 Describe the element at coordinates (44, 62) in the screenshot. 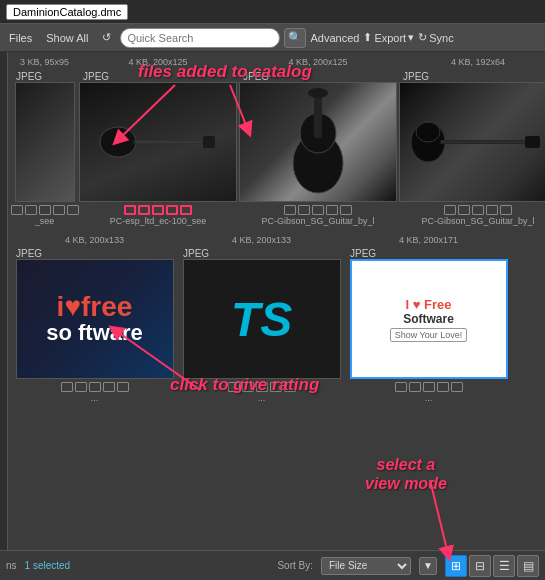

I see `image-meta-partial: 3 KB, 95x95` at that location.